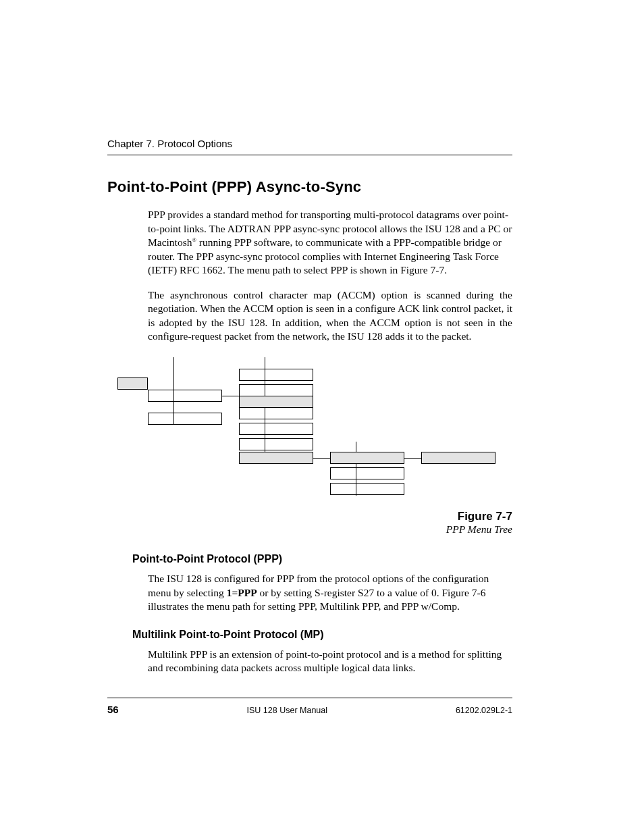 The height and width of the screenshot is (834, 644). I want to click on footer-center: ISU 128 User Manual, so click(288, 710).